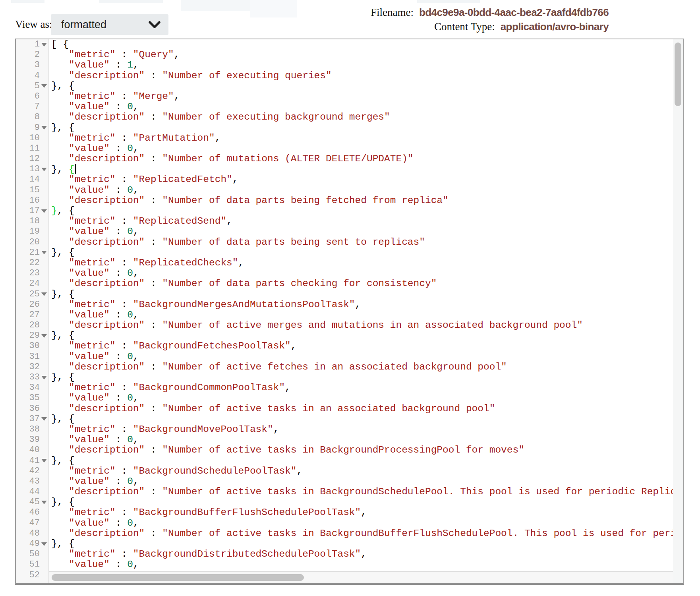 This screenshot has height=596, width=700. I want to click on vertical-scrollbar-thumb, so click(678, 74).